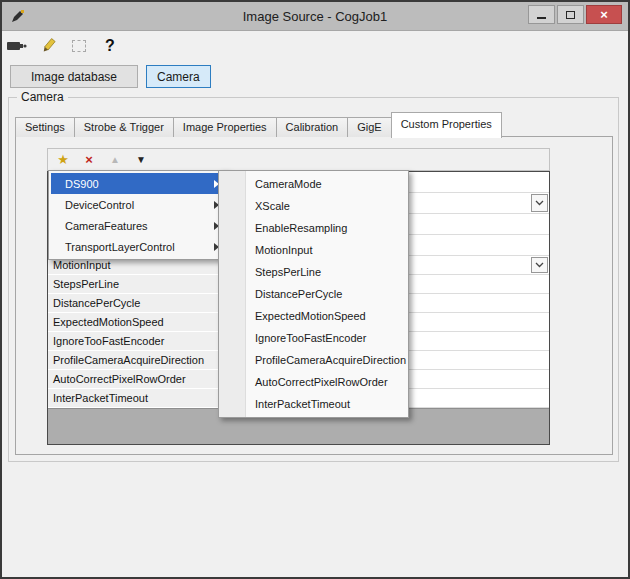  Describe the element at coordinates (120, 247) in the screenshot. I see `menu-item-label: TransportLayerControl` at that location.